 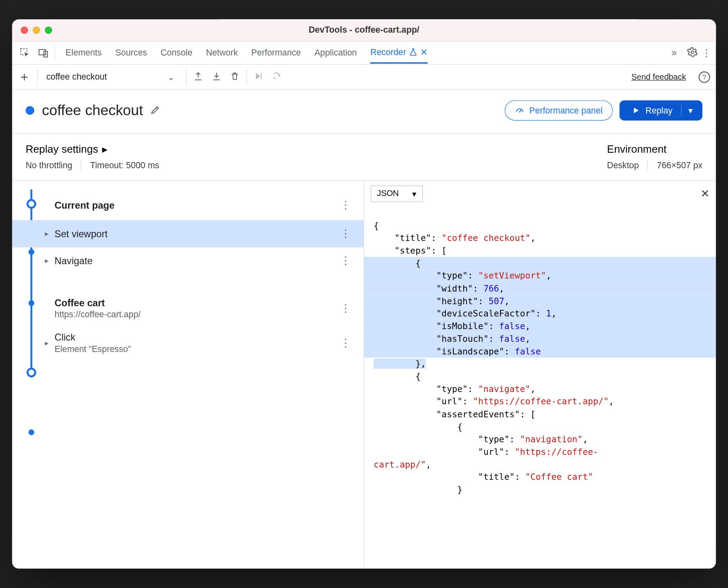 What do you see at coordinates (112, 77) in the screenshot?
I see `flow-select: coffee checkout ⌄` at bounding box center [112, 77].